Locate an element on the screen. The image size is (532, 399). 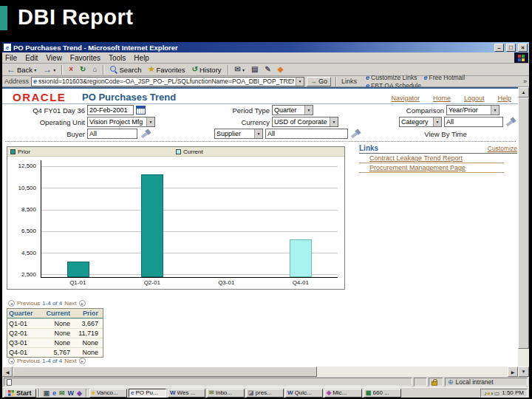
windows-logo-icon is located at coordinates (11, 393).